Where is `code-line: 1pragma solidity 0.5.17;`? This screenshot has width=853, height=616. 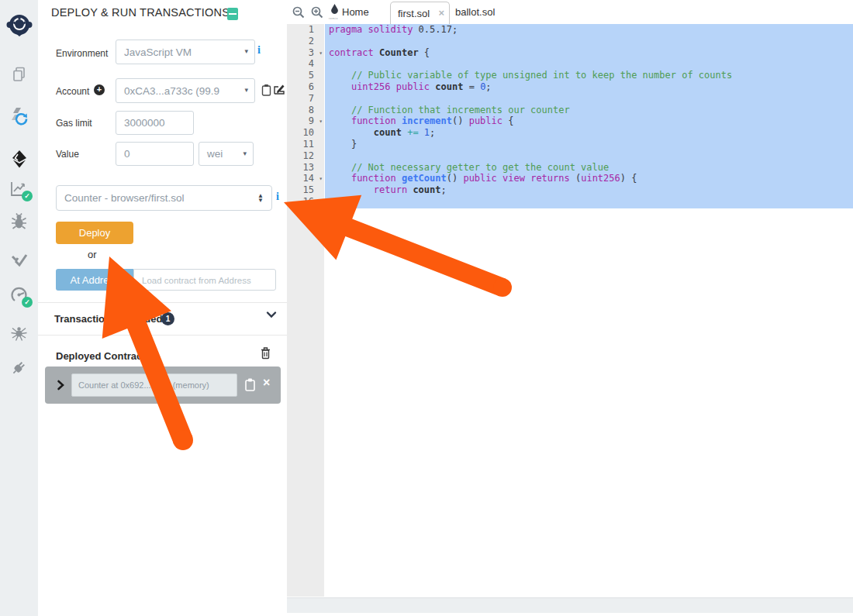 code-line: 1pragma solidity 0.5.17; is located at coordinates (570, 29).